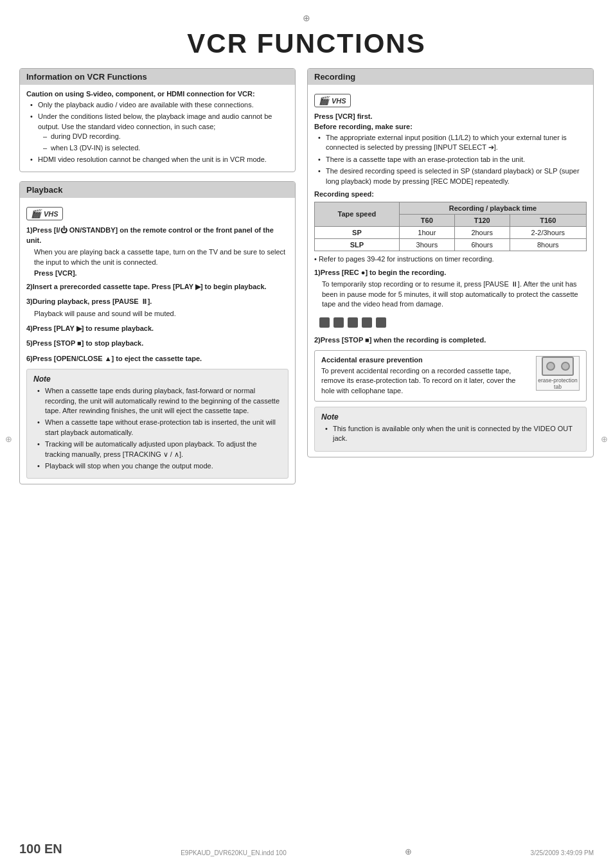 This screenshot has height=868, width=613. I want to click on playback-step-1: 1)Press [I/⏻ ON/STANDBY] on the remote c…, so click(157, 251).